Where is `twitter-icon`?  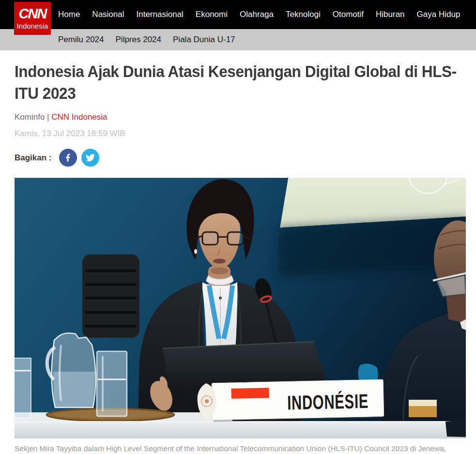
twitter-icon is located at coordinates (90, 158).